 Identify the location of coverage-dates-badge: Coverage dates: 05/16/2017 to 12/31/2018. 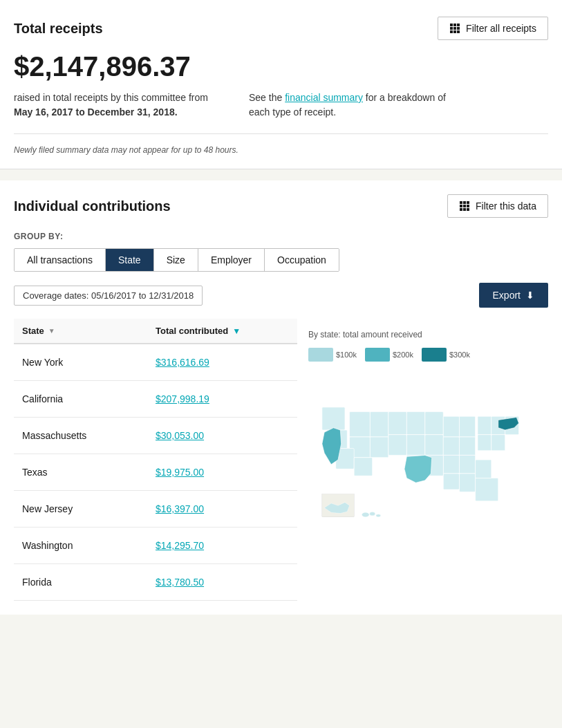
(108, 296).